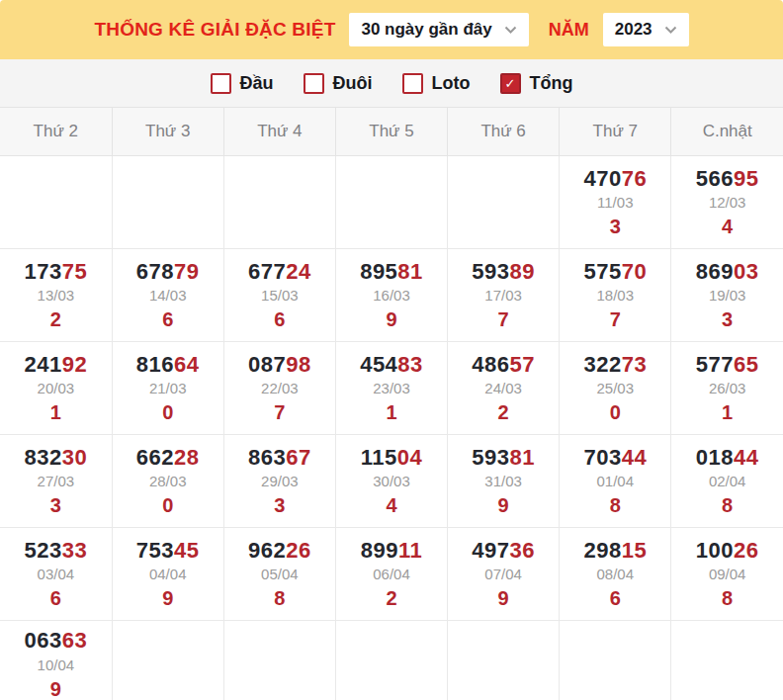  Describe the element at coordinates (504, 389) in the screenshot. I see `prize-cell: 4865724/032` at that location.